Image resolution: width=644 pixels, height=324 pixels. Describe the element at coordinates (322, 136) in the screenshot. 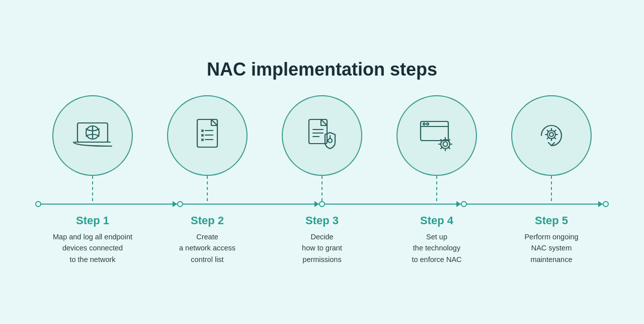

I see `step-3-icon-container` at that location.